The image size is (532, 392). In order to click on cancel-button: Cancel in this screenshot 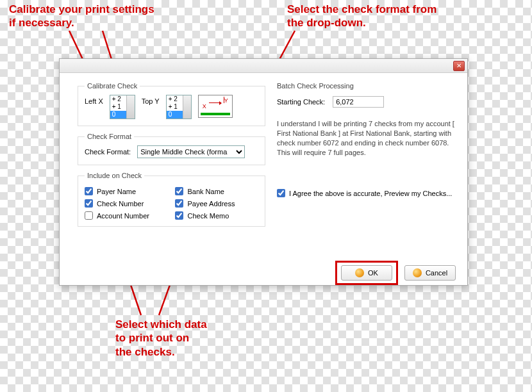, I will do `click(430, 273)`.